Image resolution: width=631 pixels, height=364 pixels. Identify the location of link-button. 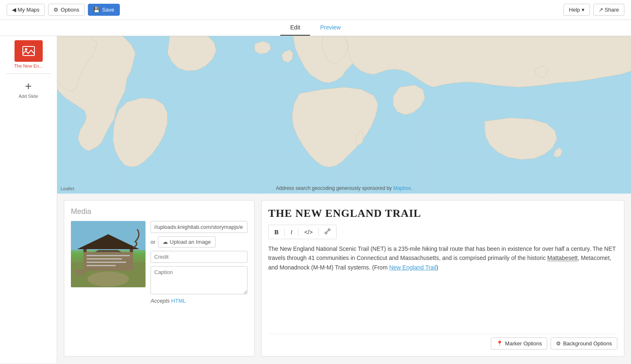
(328, 232).